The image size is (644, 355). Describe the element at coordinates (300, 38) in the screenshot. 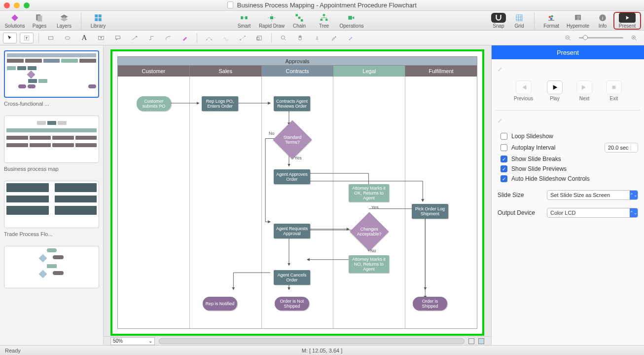

I see `hand-tool` at that location.